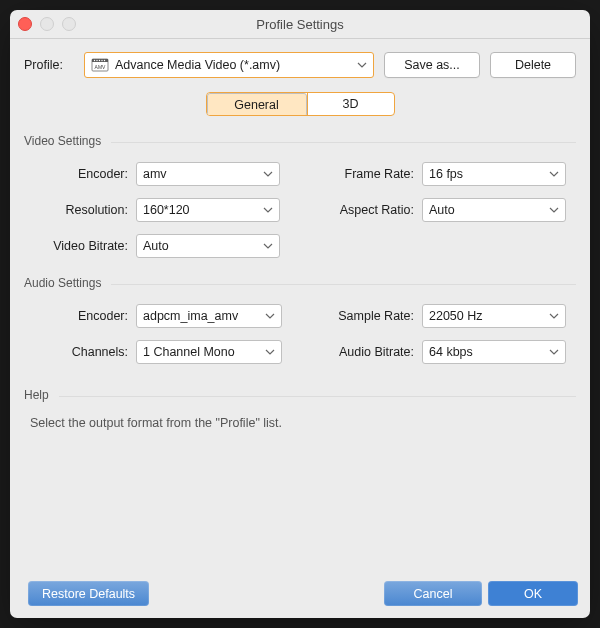  I want to click on titlebar: Profile Settings, so click(300, 24).